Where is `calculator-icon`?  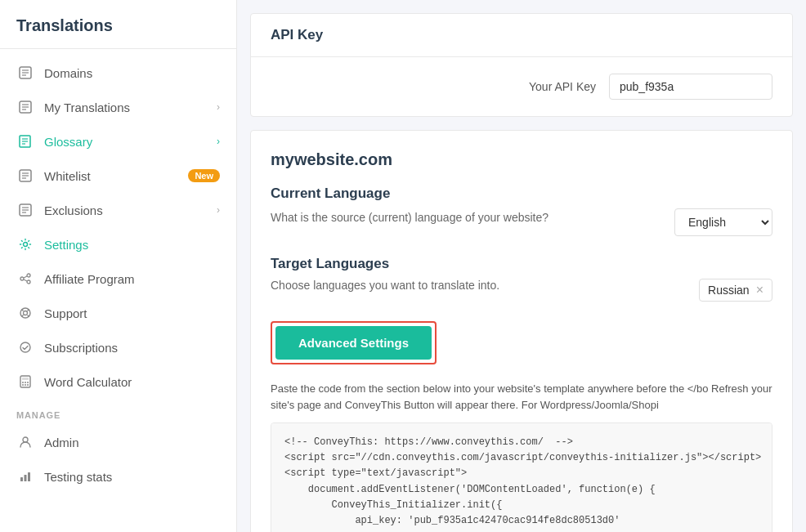
calculator-icon is located at coordinates (25, 382).